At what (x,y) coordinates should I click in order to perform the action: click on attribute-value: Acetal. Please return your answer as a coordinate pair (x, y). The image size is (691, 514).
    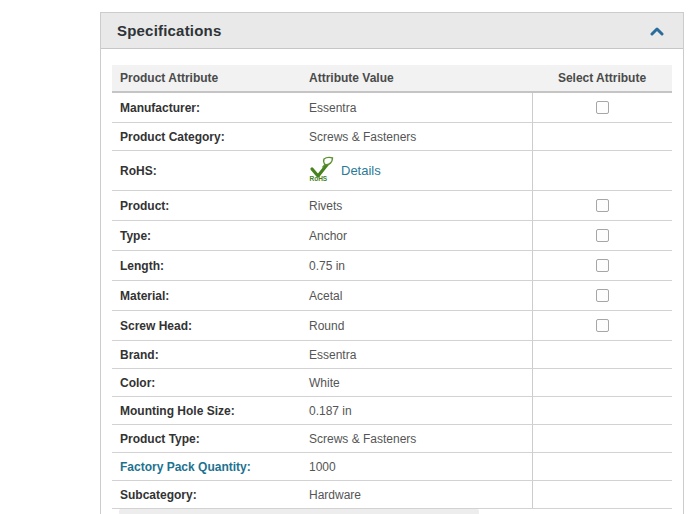
    Looking at the image, I should click on (420, 296).